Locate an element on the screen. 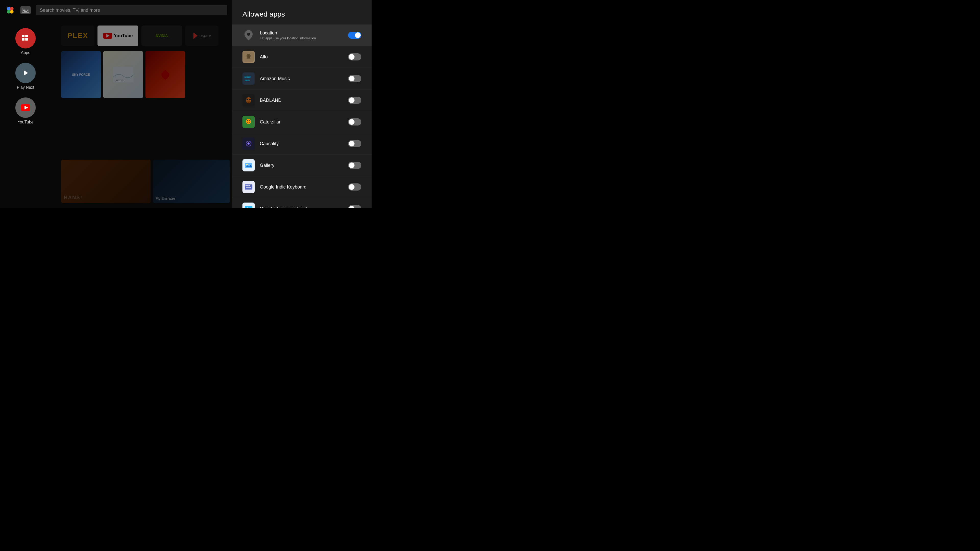 This screenshot has height=551, width=980. sidebar-item-apps: Apps is located at coordinates (25, 42).